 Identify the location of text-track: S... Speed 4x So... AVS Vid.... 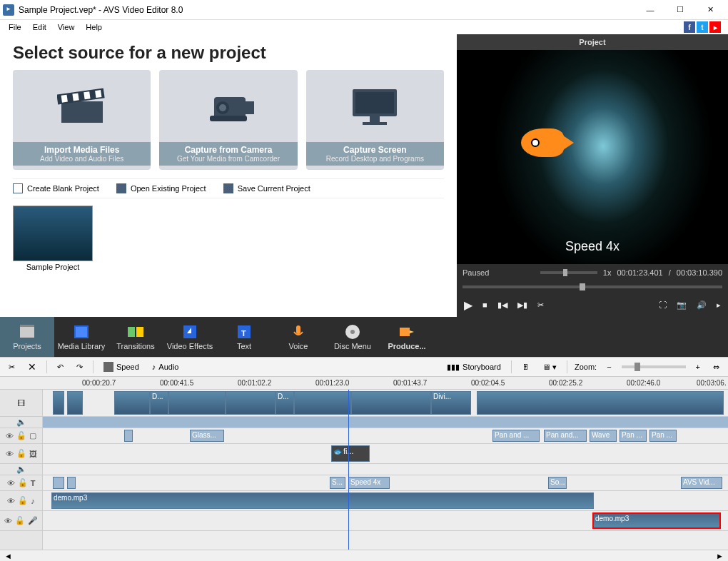
(385, 483).